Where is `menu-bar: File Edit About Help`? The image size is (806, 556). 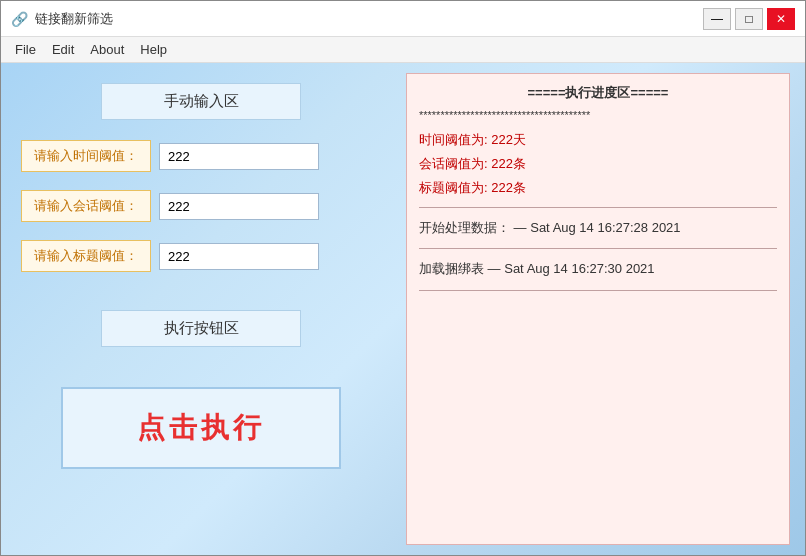
menu-bar: File Edit About Help is located at coordinates (403, 50).